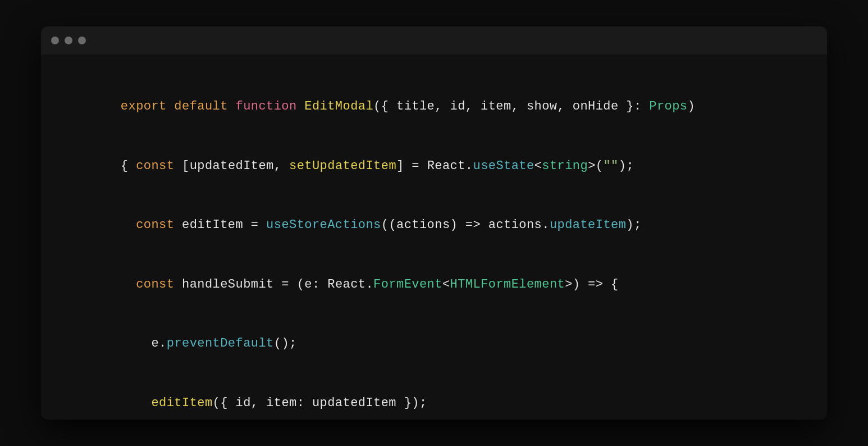 This screenshot has width=868, height=446. What do you see at coordinates (450, 166) in the screenshot?
I see `react-ref: React.` at bounding box center [450, 166].